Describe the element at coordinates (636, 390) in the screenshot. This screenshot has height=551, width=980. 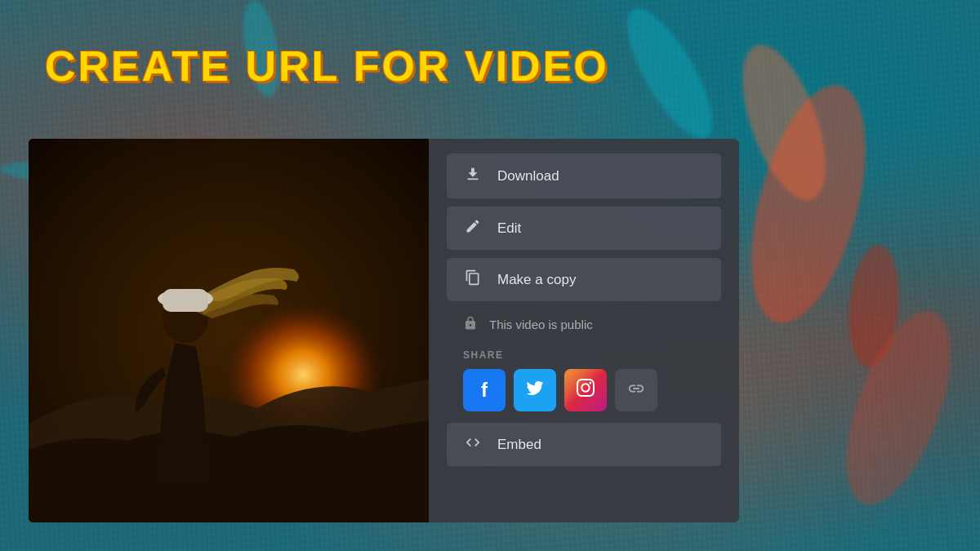
I see `copy-link-button` at that location.